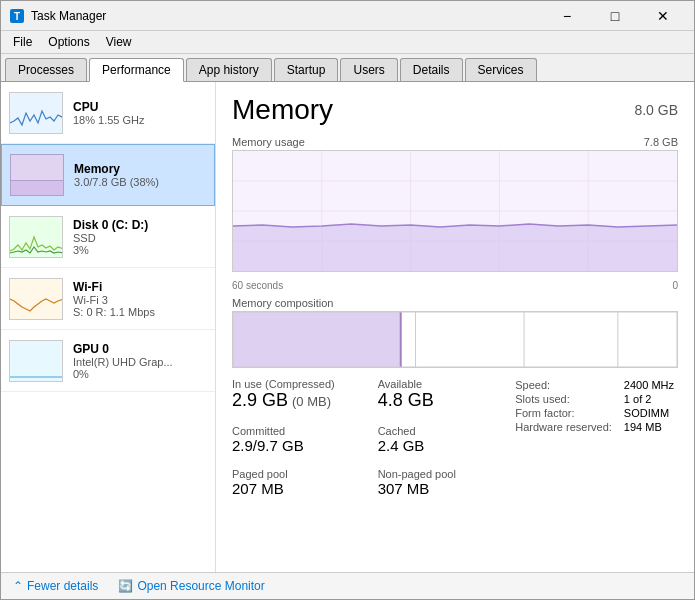 The height and width of the screenshot is (600, 695). Describe the element at coordinates (455, 340) in the screenshot. I see `composition-chart` at that location.